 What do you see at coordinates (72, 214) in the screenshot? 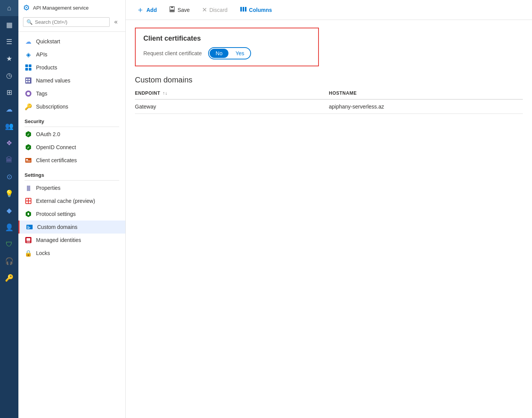
I see `sidebar-item-protocol-settings: Protocol settings` at bounding box center [72, 214].